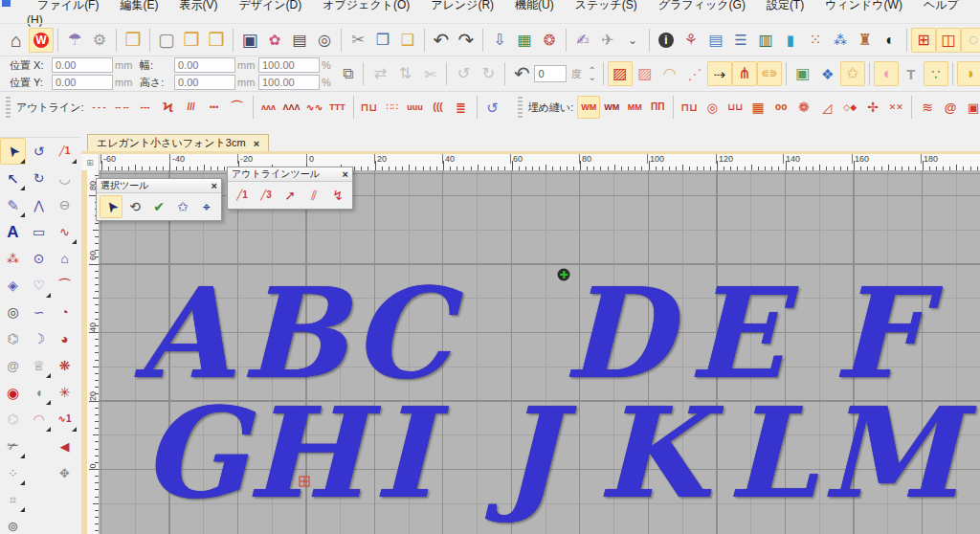 The image size is (980, 534). I want to click on fill-woven-grid: ▦, so click(758, 107).